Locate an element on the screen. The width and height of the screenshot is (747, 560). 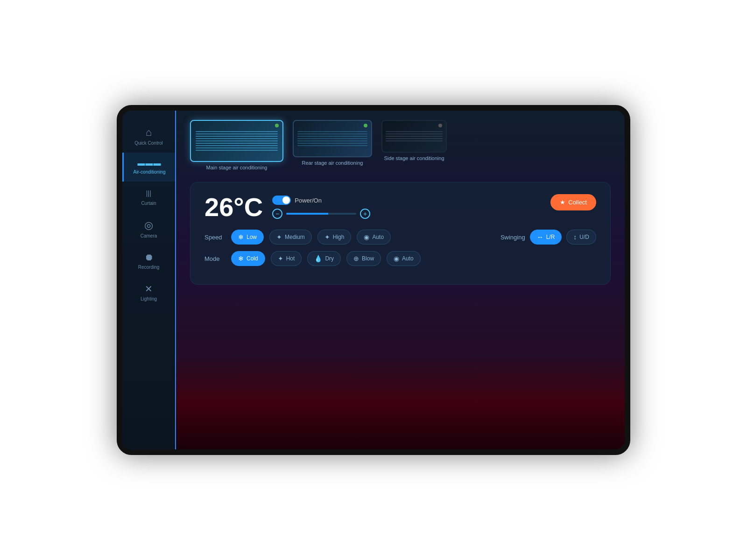
speed-auto-button: ◉ Auto is located at coordinates (374, 237).